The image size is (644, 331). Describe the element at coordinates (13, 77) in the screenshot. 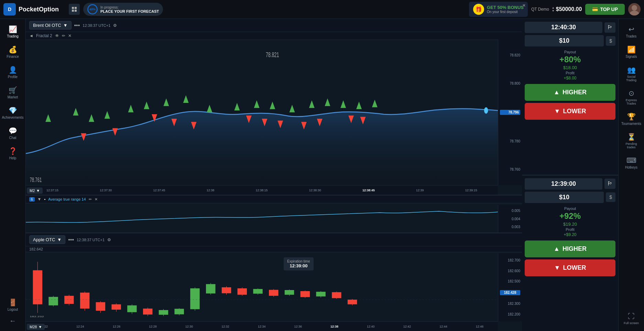

I see `profile-label: Profile` at that location.